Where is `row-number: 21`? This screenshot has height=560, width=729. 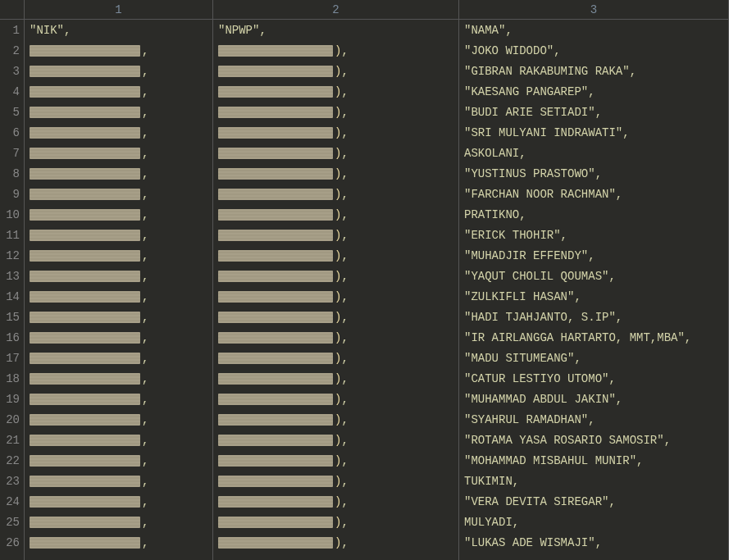 row-number: 21 is located at coordinates (11, 439).